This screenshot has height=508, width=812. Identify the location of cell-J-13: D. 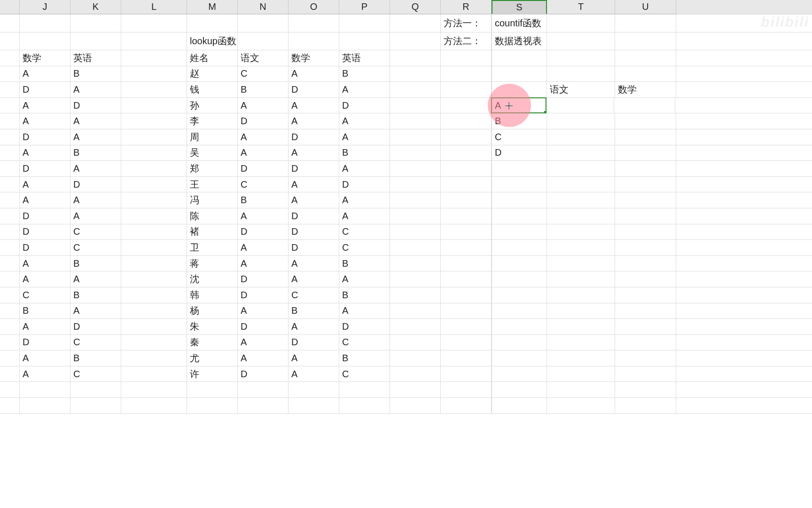
(45, 216).